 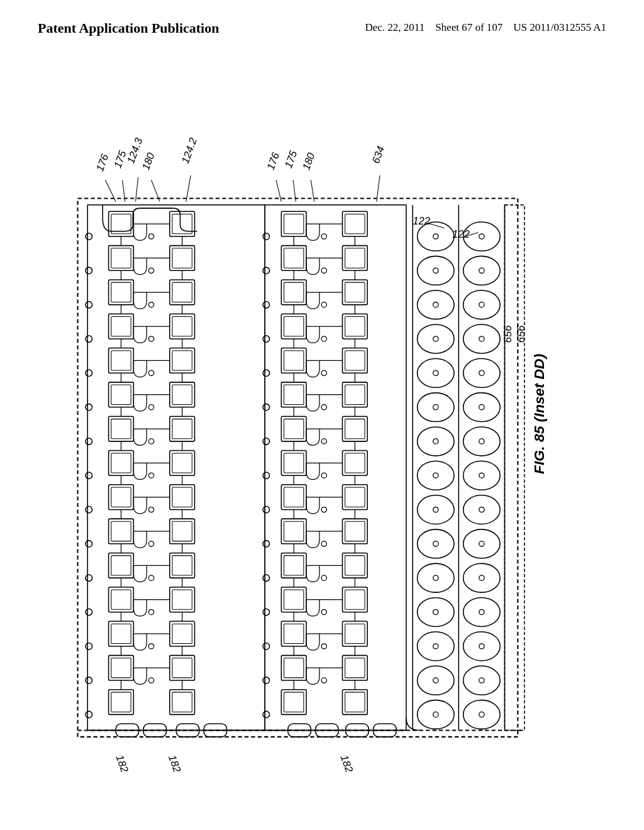 What do you see at coordinates (189, 150) in the screenshot?
I see `svg-text: 124.2` at bounding box center [189, 150].